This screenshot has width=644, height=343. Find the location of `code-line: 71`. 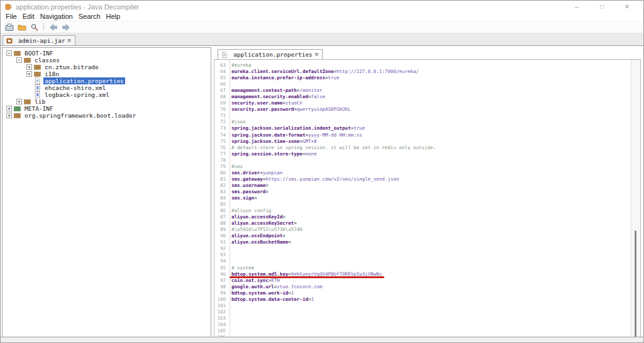

code-line: 71 is located at coordinates (423, 116).